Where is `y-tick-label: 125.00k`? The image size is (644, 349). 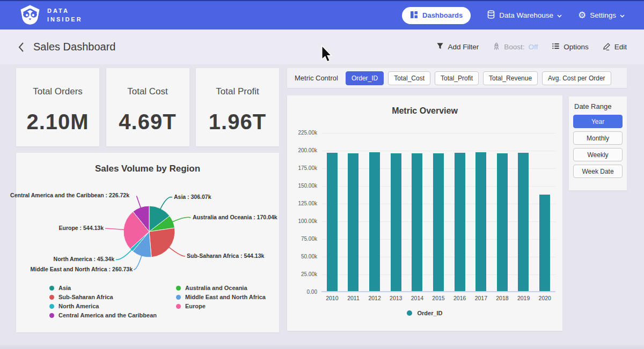 y-tick-label: 125.00k is located at coordinates (308, 204).